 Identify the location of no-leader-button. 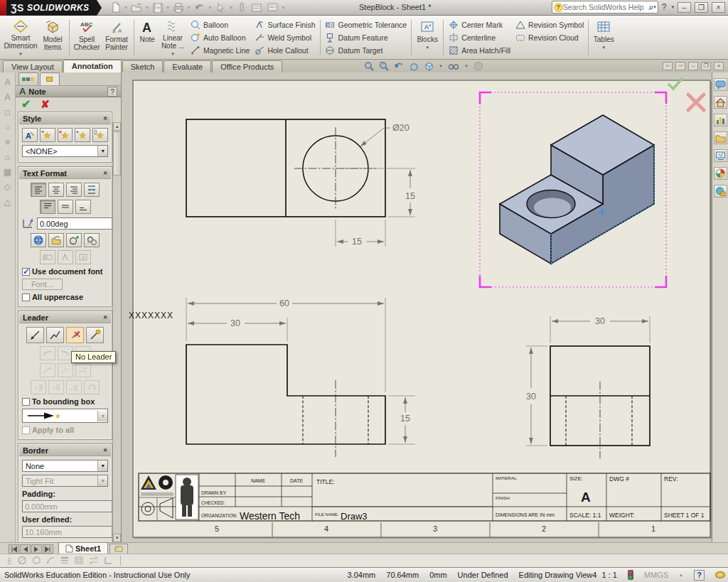
(75, 335).